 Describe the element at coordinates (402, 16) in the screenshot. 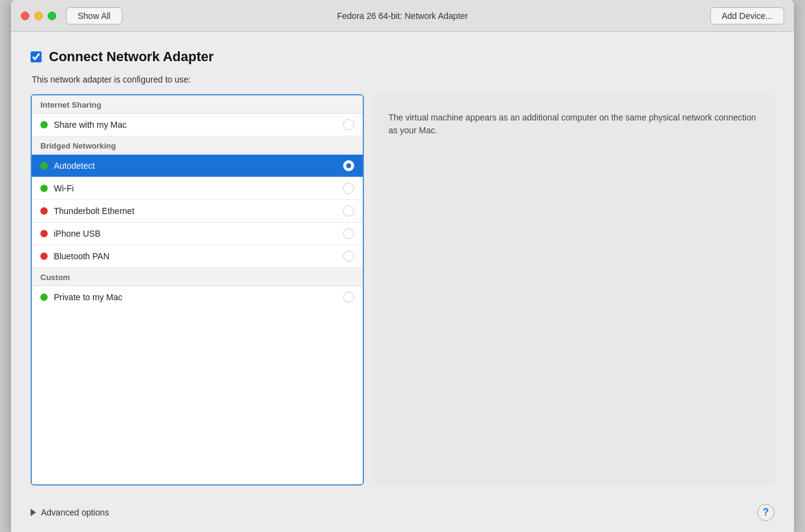

I see `window-title: Fedora 26 64-bit: Network Adapter` at that location.